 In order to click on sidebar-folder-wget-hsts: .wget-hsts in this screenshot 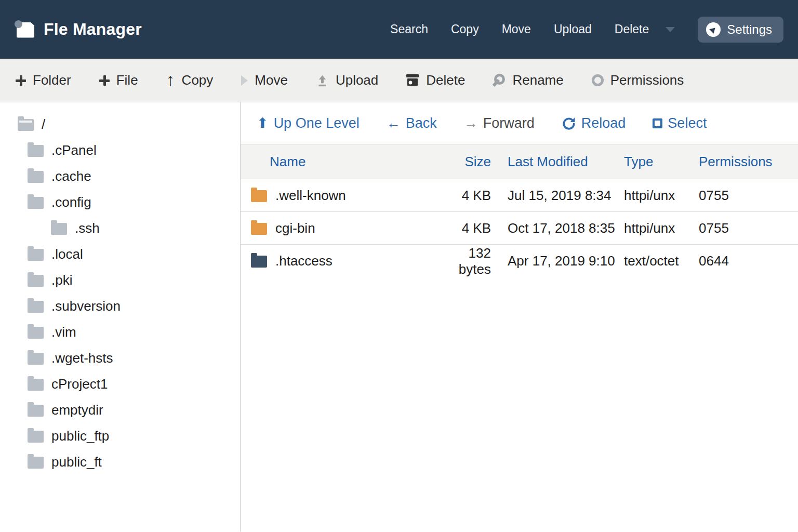, I will do `click(120, 358)`.